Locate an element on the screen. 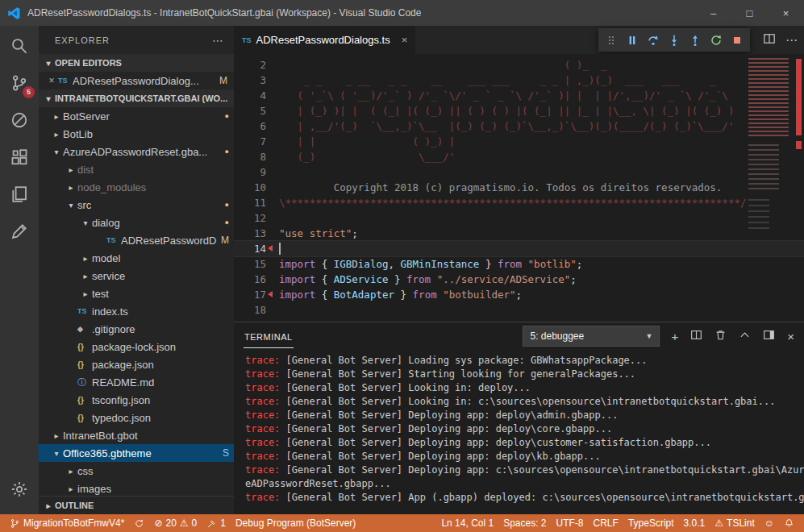 This screenshot has height=532, width=804. chevron-right-icon is located at coordinates (71, 400).